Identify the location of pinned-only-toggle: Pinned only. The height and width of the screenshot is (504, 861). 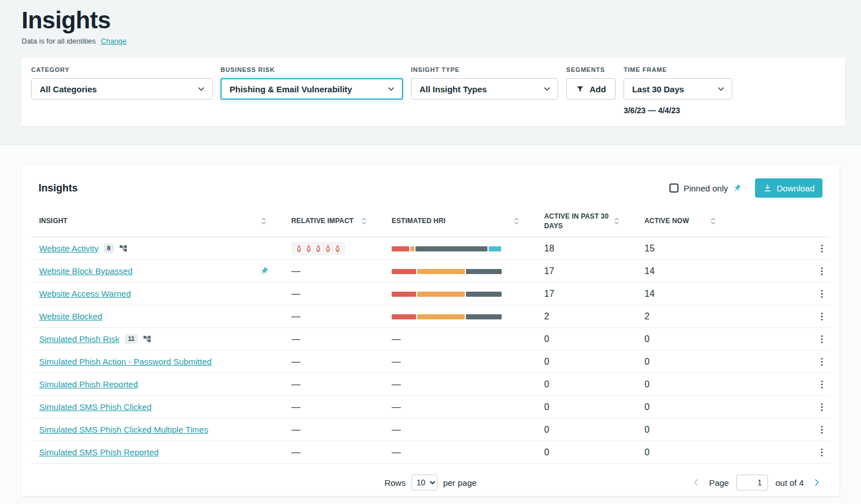
(705, 188).